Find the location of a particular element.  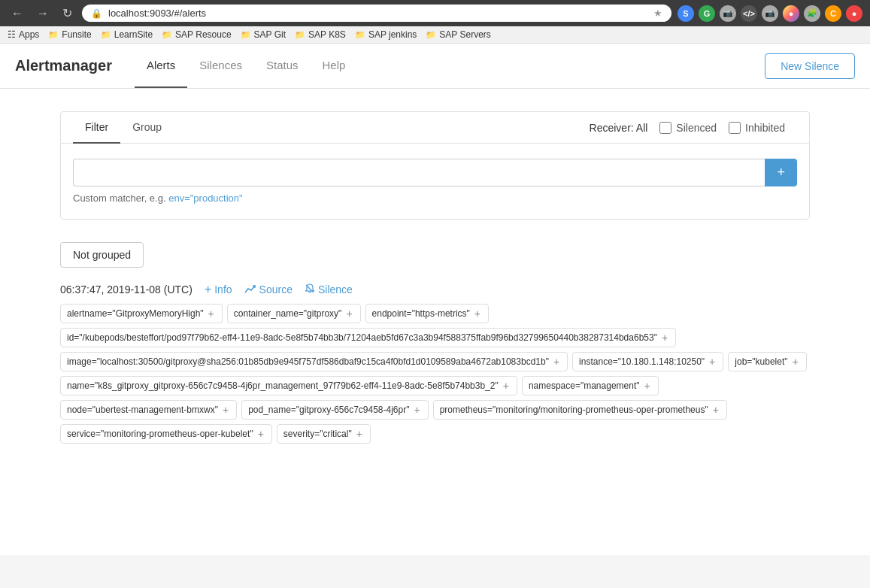

bookmarks-bar: ☷ Apps 📁 Funsite 📁 LearnSite 📁 SAP Resou… is located at coordinates (435, 35).